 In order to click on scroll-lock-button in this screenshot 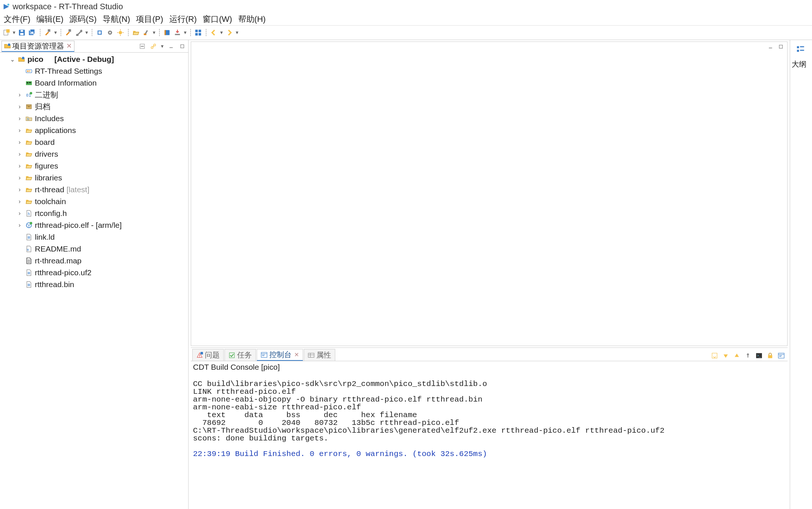, I will do `click(715, 356)`.